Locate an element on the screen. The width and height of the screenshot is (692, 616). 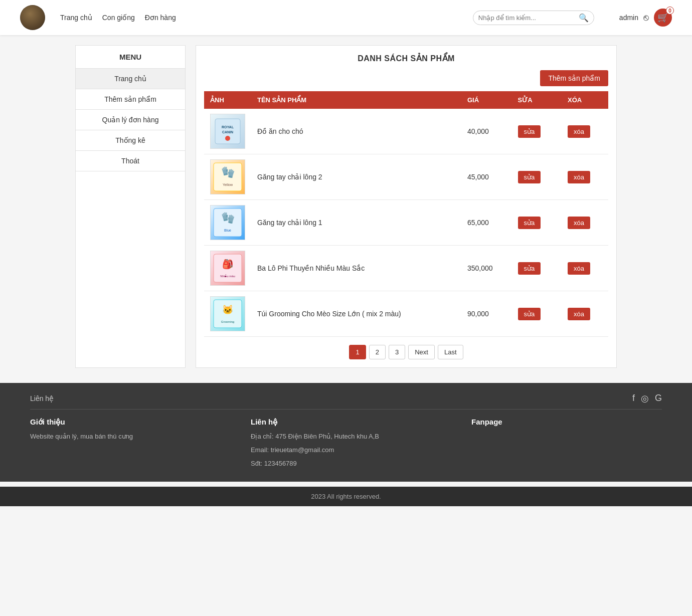
sidebar-item-them-san-pham: Thêm sản phẩm is located at coordinates (130, 99).